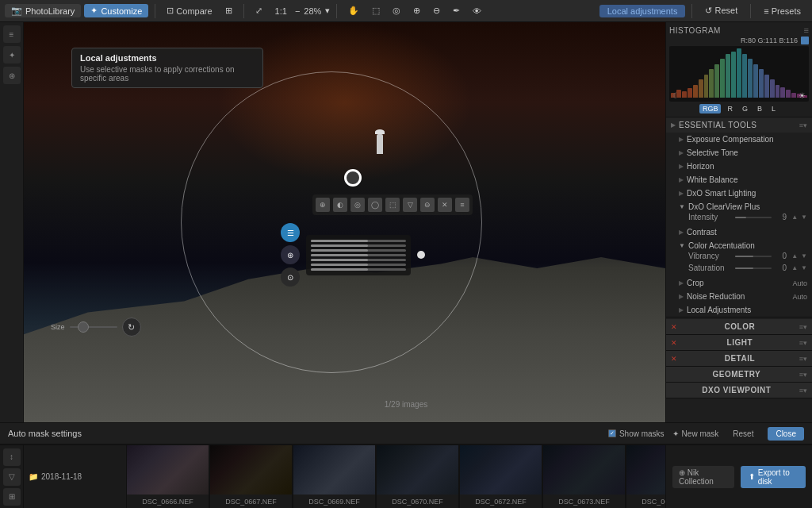 The image size is (812, 508). What do you see at coordinates (806, 30) in the screenshot?
I see `histogram-menu-icon: ≡` at bounding box center [806, 30].